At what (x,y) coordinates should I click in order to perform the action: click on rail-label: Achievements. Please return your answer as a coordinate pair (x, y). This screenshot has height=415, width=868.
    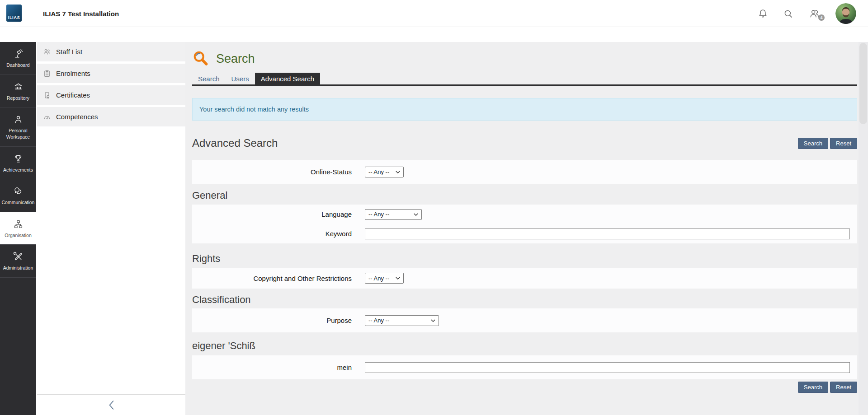
    Looking at the image, I should click on (18, 170).